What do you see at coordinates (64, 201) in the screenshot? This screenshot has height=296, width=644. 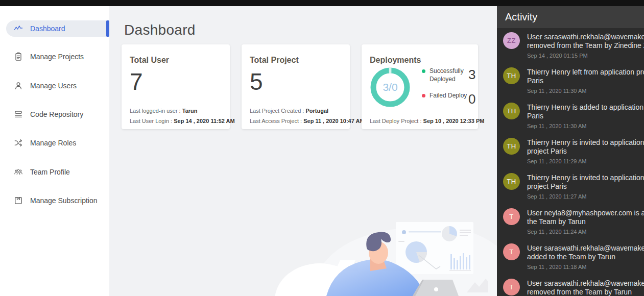 I see `sidebar-item-label: Manage Subscription` at bounding box center [64, 201].